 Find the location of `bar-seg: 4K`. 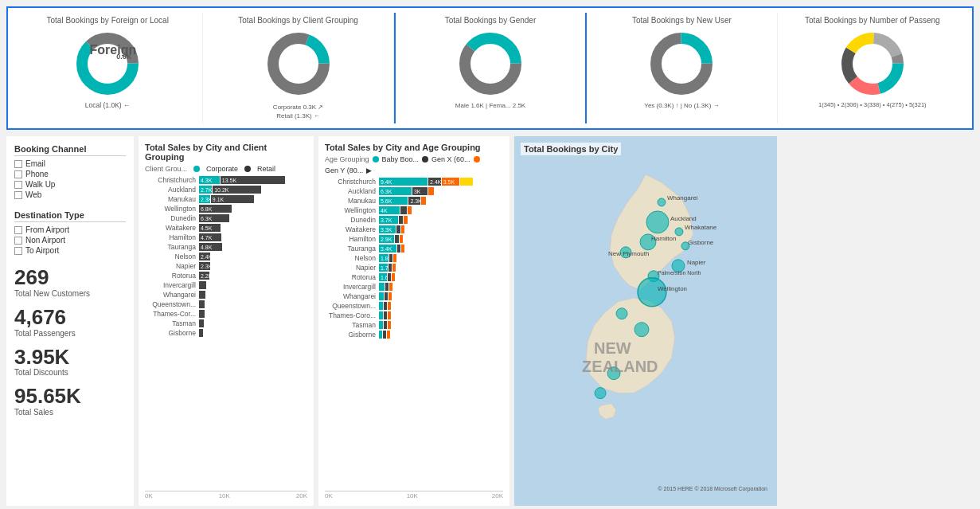

bar-seg: 4K is located at coordinates (389, 210).